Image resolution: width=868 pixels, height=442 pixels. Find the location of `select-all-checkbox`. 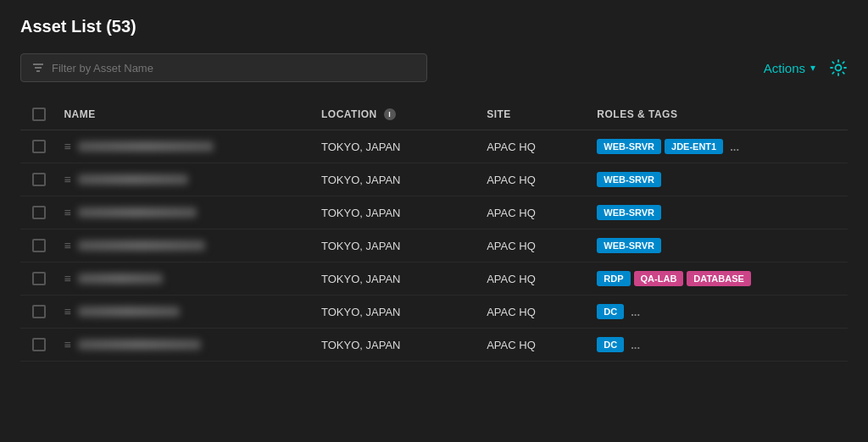

select-all-checkbox is located at coordinates (39, 114).